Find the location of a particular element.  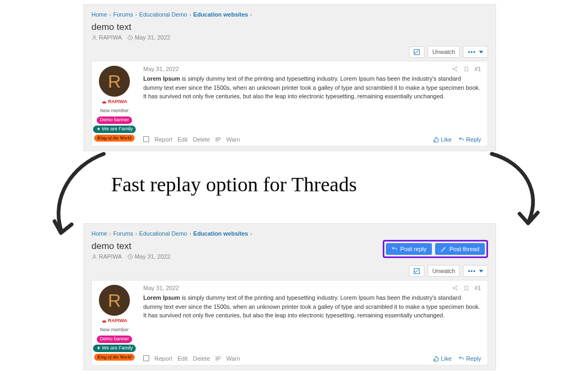

role-badge: New member is located at coordinates (114, 330).